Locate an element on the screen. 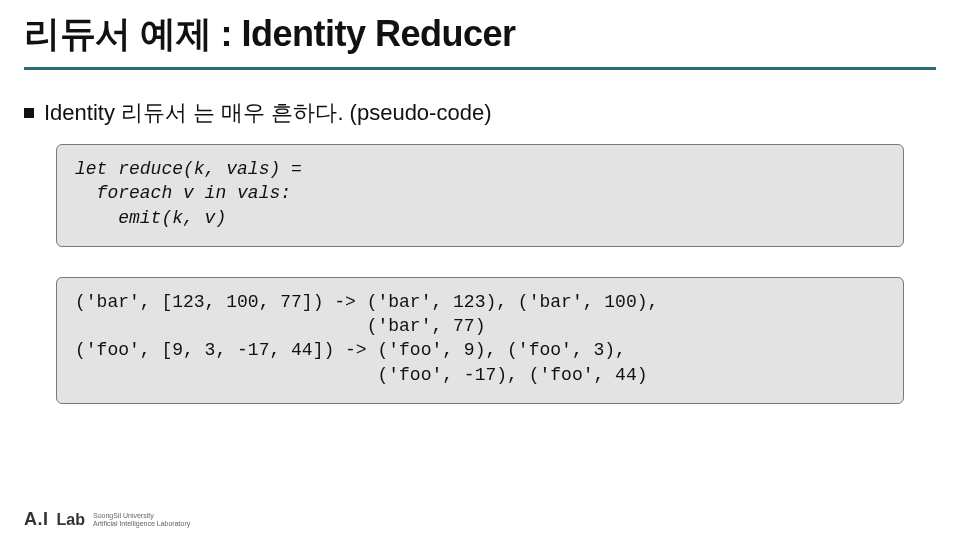 The image size is (960, 540). footer-sub-line2: Artificial Intelligence Laboratory is located at coordinates (142, 524).